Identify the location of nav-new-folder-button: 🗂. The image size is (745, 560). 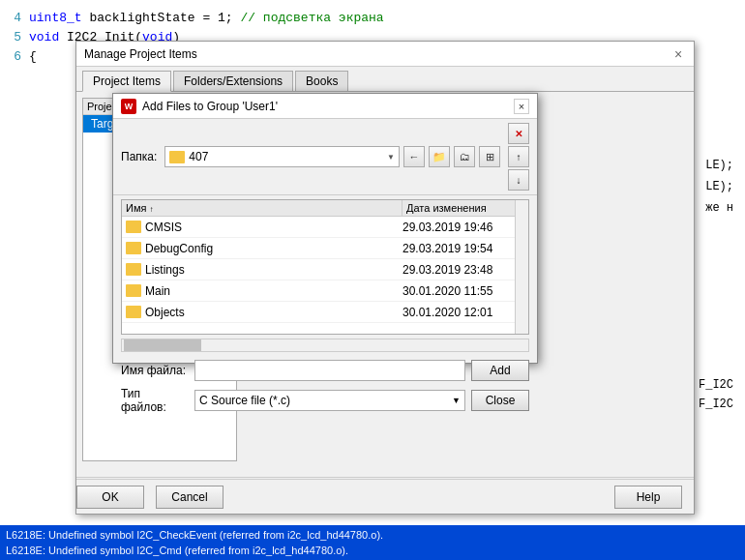
(464, 157).